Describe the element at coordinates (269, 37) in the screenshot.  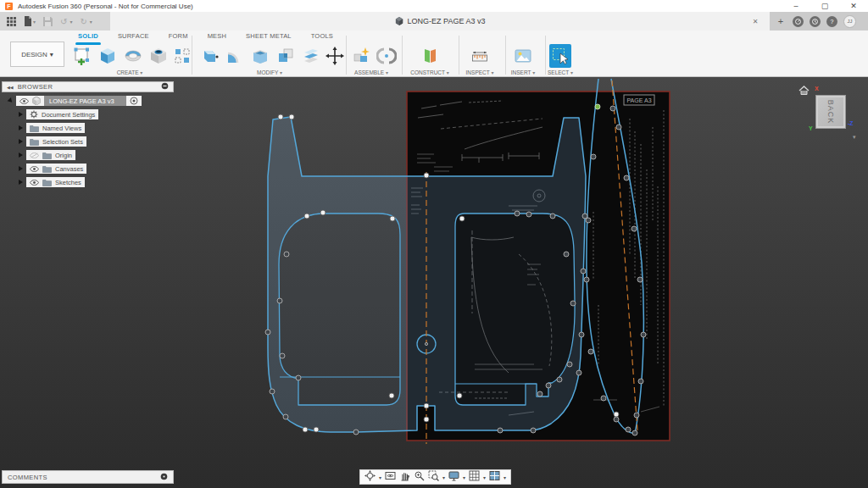
I see `tab-sheet-metal: SHEET METAL` at that location.